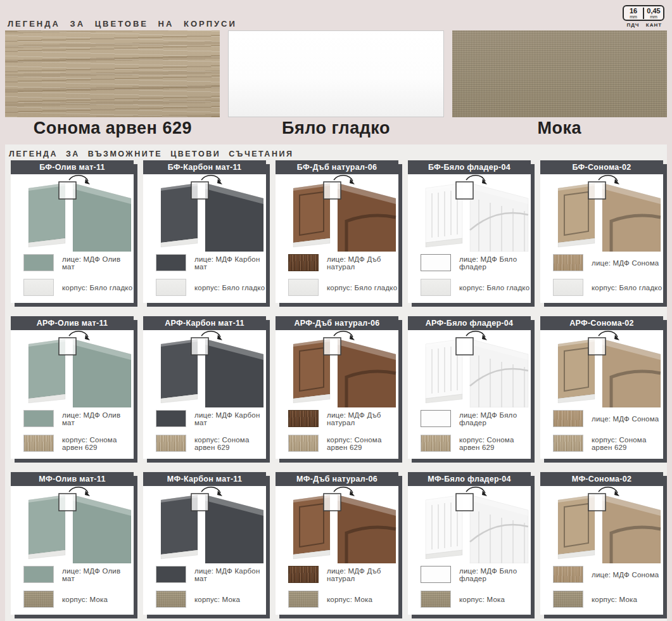  Describe the element at coordinates (113, 128) in the screenshot. I see `swatch-label-sonoma-arven-629: Сонома арвен 629` at that location.